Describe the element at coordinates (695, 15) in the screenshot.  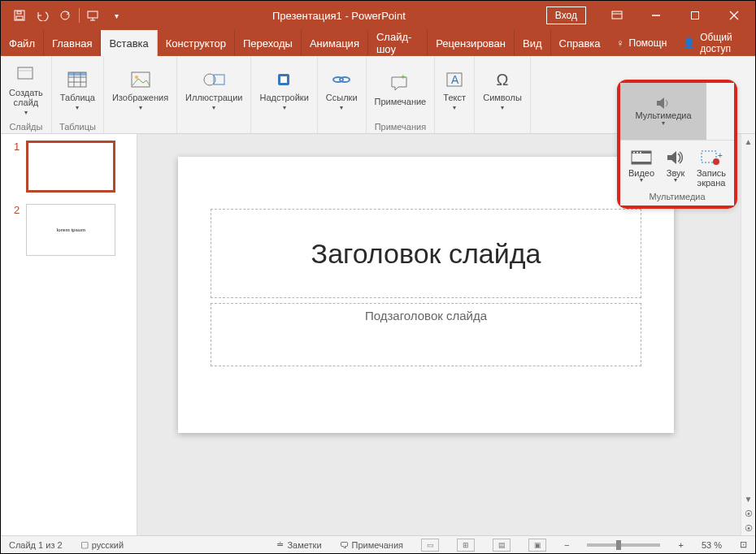
I see `maximize-button` at that location.